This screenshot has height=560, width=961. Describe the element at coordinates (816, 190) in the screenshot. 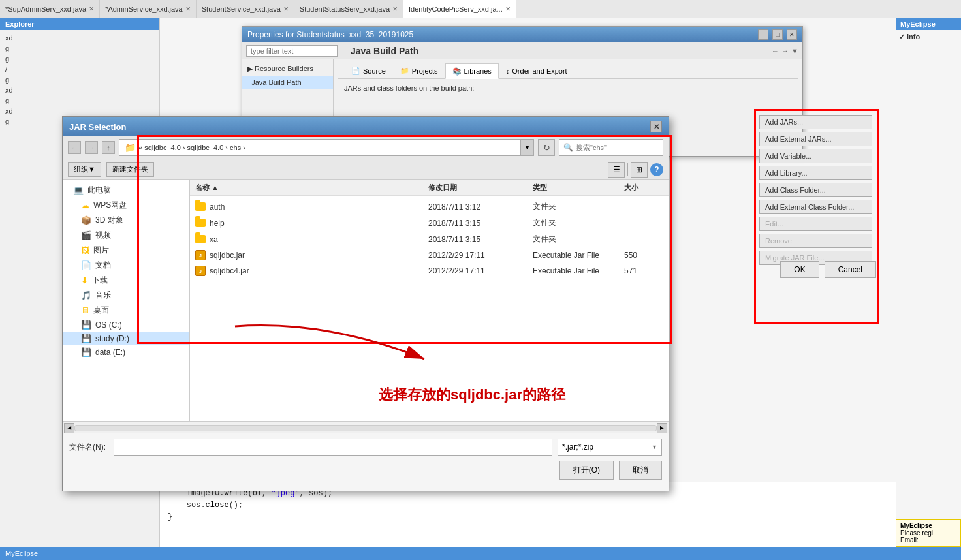

I see `add-class-folder-button: Add Class Folder...` at that location.